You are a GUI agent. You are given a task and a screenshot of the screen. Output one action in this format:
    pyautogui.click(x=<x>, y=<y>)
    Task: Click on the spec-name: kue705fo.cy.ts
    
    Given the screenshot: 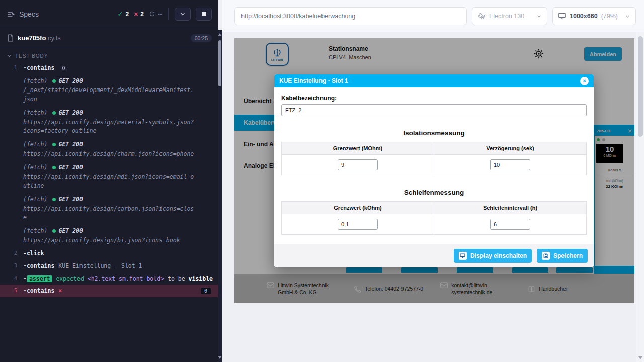 What is the action you would take?
    pyautogui.click(x=39, y=38)
    